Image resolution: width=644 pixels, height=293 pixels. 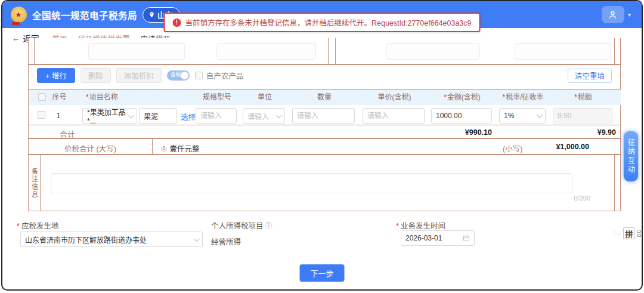 I want to click on income-item-label: 个人所得税项目ⓘ, so click(x=242, y=226).